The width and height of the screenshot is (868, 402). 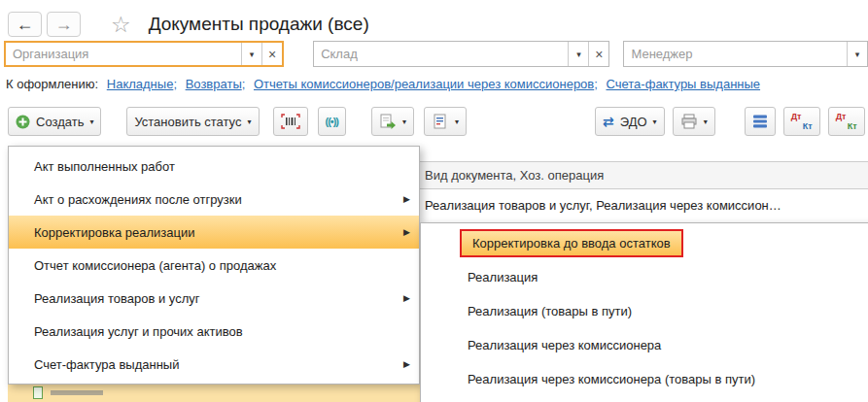 I want to click on barcode-icon, so click(x=291, y=121).